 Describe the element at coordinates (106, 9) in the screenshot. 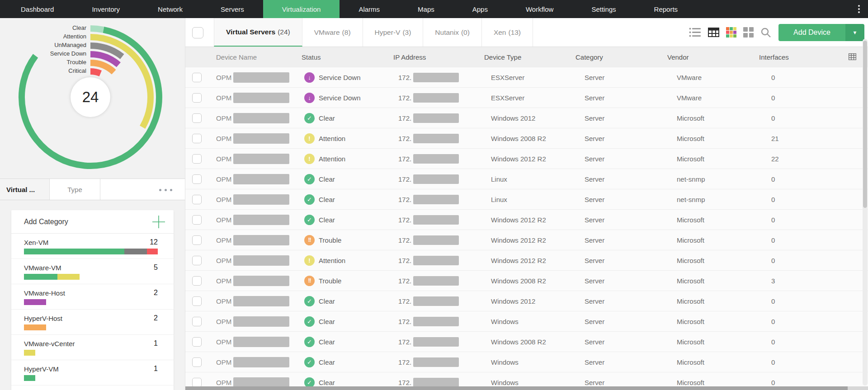

I see `nav-item-inventory: Inventory` at that location.